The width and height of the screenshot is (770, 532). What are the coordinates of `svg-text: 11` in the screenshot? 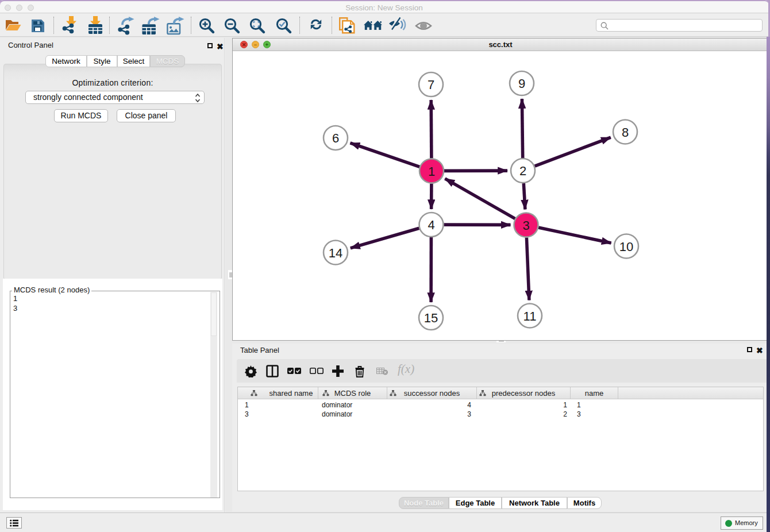 It's located at (530, 316).